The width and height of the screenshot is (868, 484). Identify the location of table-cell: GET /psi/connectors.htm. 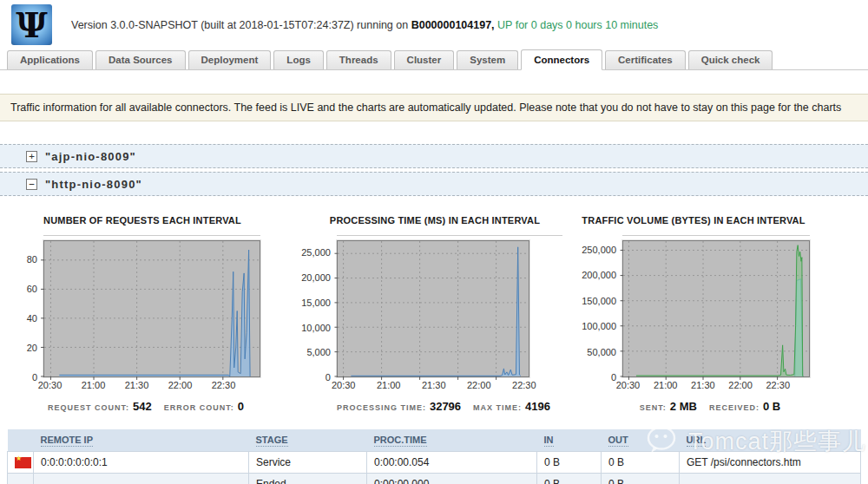
(771, 461).